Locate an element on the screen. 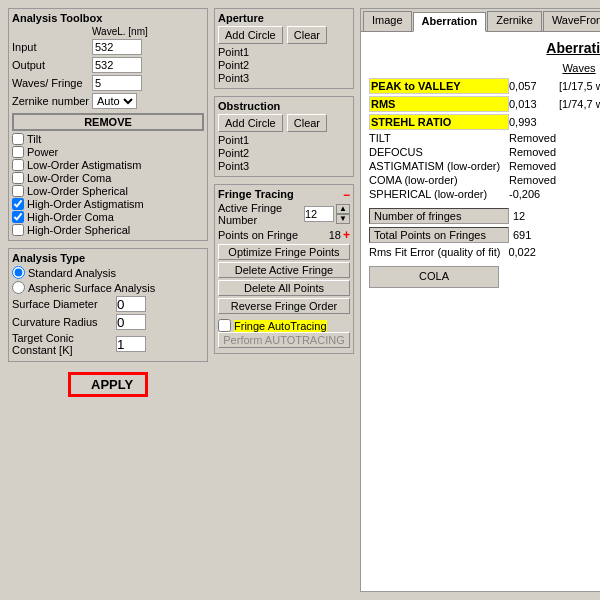  autotrace-checkbox is located at coordinates (224, 326).